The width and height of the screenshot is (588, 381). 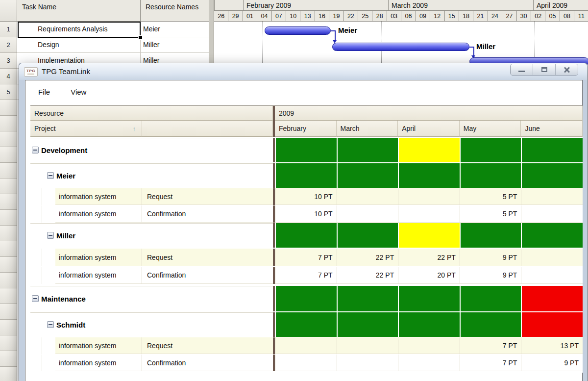 What do you see at coordinates (308, 16) in the screenshot?
I see `timeline-tick: 13` at bounding box center [308, 16].